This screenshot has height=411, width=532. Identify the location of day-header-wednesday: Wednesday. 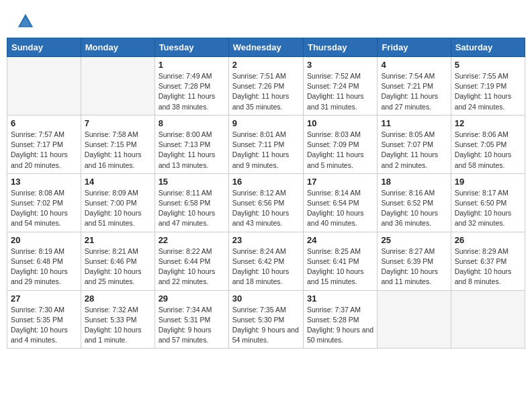
(266, 48).